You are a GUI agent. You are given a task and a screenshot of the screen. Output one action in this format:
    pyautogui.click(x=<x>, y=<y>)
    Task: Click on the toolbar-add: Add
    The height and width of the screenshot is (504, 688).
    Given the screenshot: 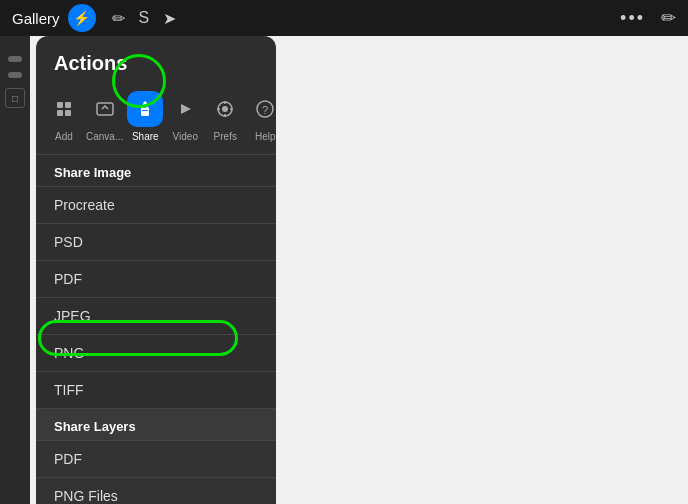 What is the action you would take?
    pyautogui.click(x=64, y=116)
    